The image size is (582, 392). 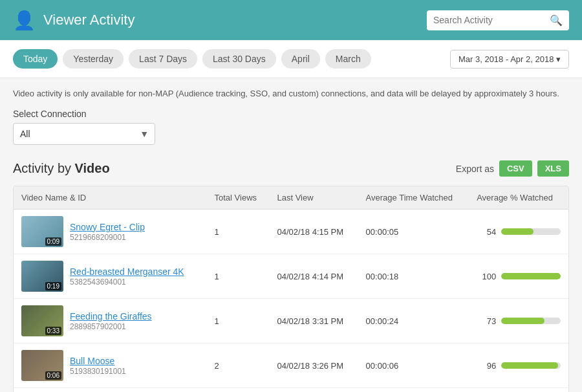 What do you see at coordinates (291, 366) in the screenshot?
I see `table-row: 0:06 Bull Moose 5193830191001 204/02/18 …` at bounding box center [291, 366].